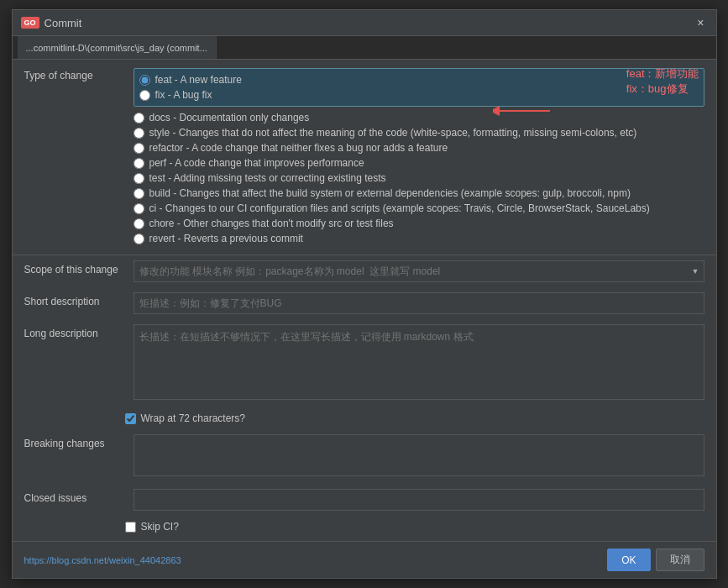 This screenshot has height=588, width=728. I want to click on tab-bar: ...commitlint-D\(commit\src\js_day (comm…, so click(364, 48).